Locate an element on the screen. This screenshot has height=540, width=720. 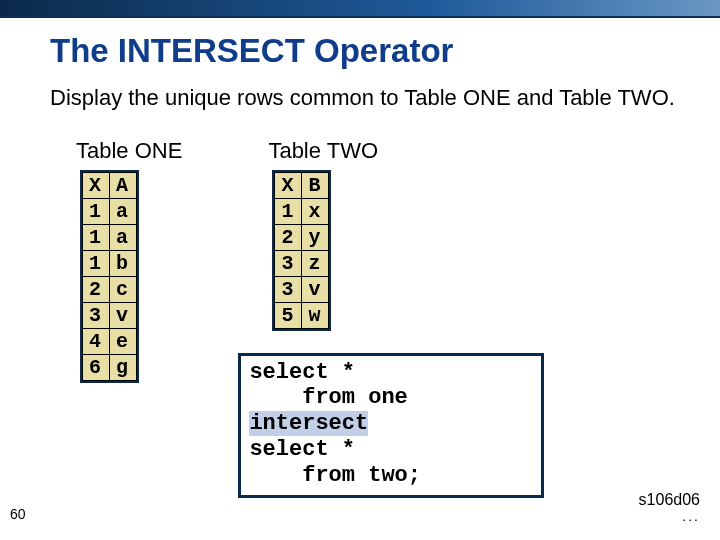
slide-title: The INTERSECT Operator is located at coordinates (365, 51).